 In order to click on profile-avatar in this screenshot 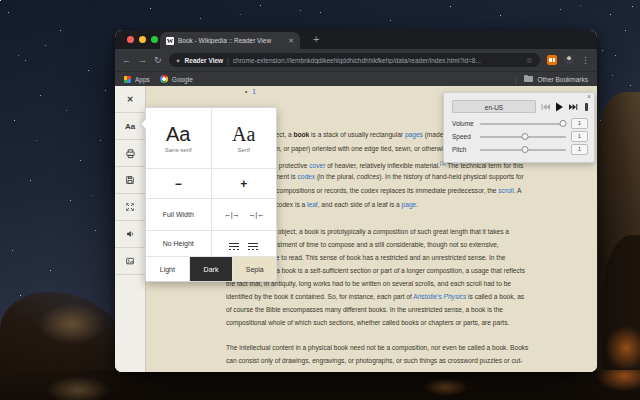, I will do `click(569, 60)`.